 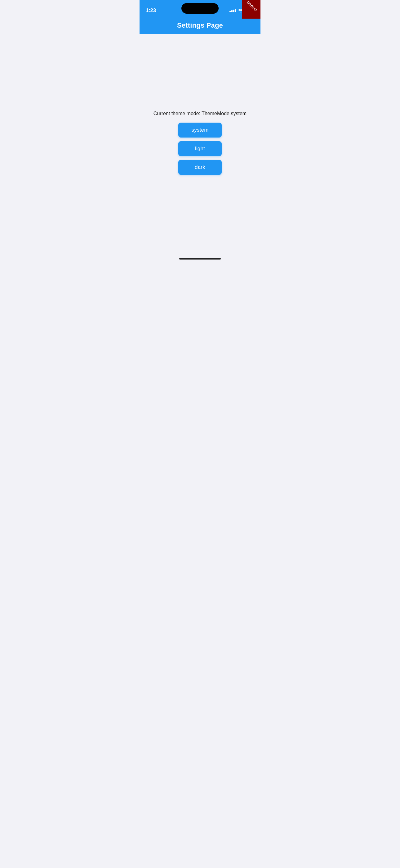 What do you see at coordinates (200, 8) in the screenshot?
I see `dynamic-island` at bounding box center [200, 8].